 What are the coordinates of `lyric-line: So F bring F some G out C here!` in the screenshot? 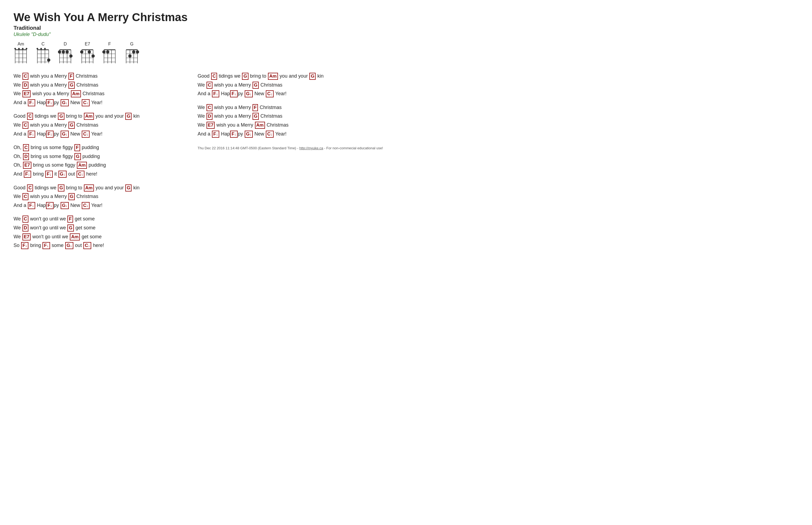 It's located at (98, 245).